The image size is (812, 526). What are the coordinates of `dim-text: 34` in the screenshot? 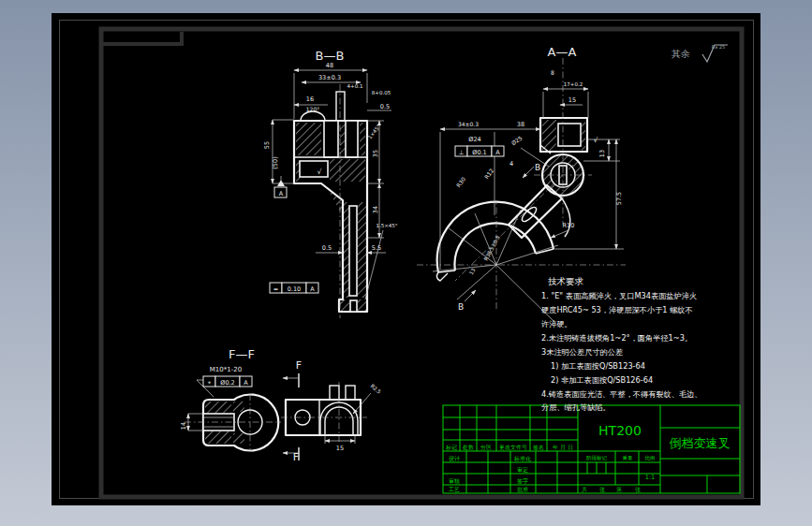 It's located at (376, 210).